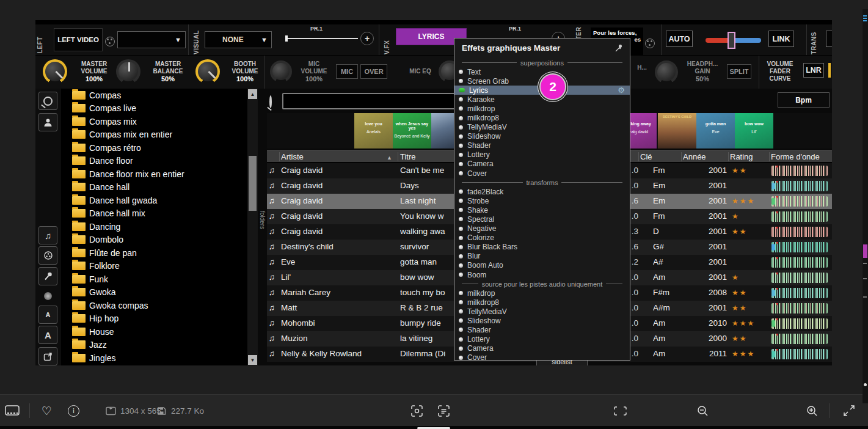 Image resolution: width=868 pixels, height=429 pixels. Describe the element at coordinates (154, 109) in the screenshot. I see `folder-item: Compas live` at that location.